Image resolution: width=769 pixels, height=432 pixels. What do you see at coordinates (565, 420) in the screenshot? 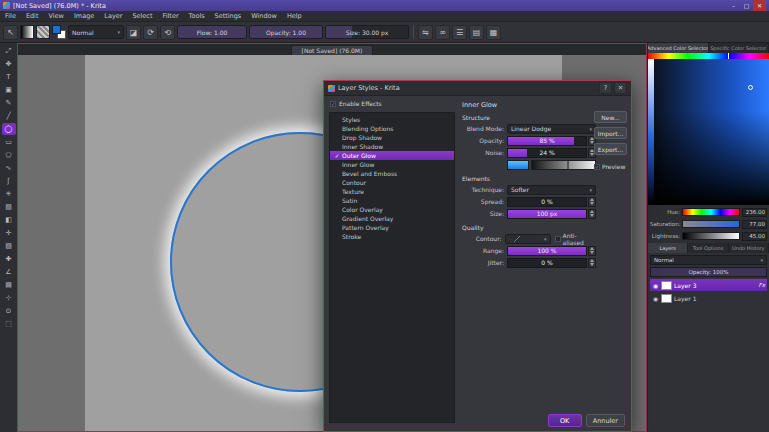
I see `ok-button: OK` at bounding box center [565, 420].